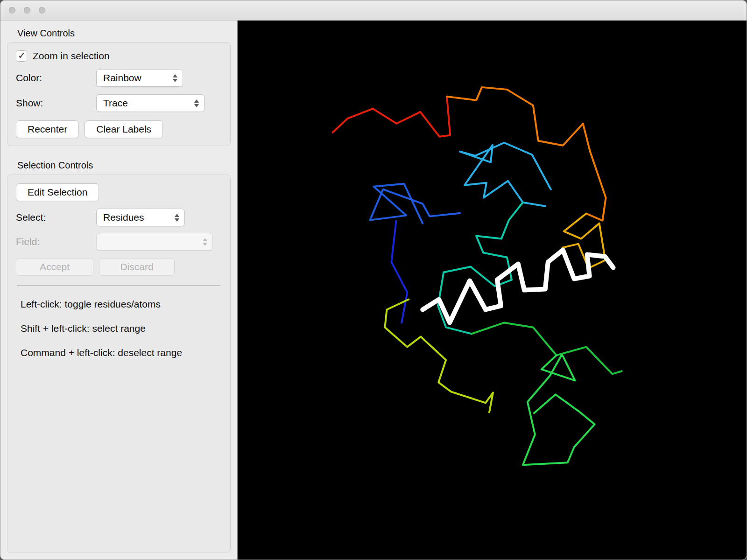 The height and width of the screenshot is (560, 747). Describe the element at coordinates (121, 353) in the screenshot. I see `hint-command-left-click: Command + left-click: deselect range` at that location.